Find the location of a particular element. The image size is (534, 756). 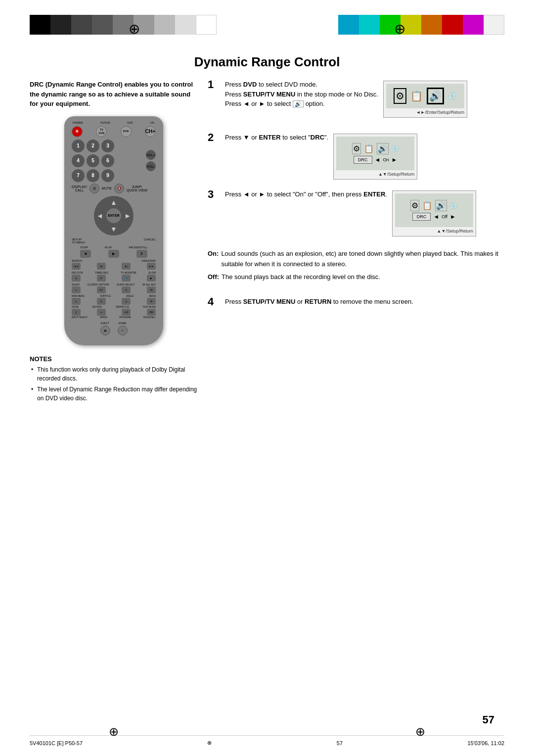

tv-vcr-label: TV/VCR is located at coordinates (105, 123).